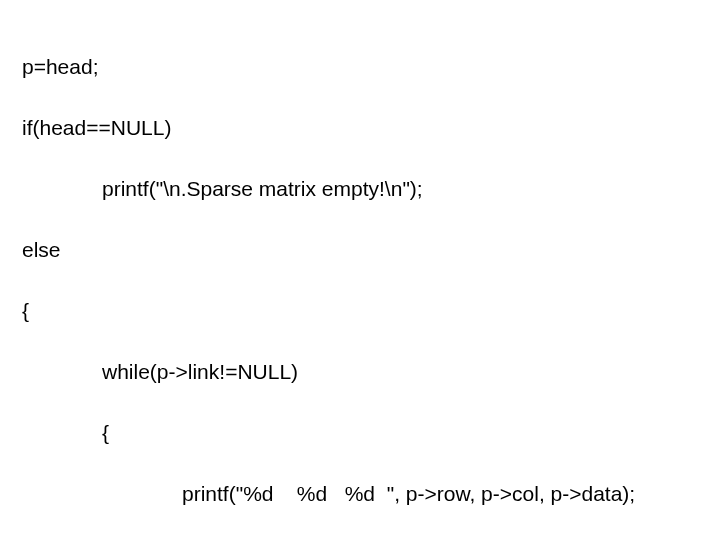  What do you see at coordinates (371, 494) in the screenshot?
I see `code-line: printf("%d %d %d ", p->row, p->col, p->d…` at bounding box center [371, 494].